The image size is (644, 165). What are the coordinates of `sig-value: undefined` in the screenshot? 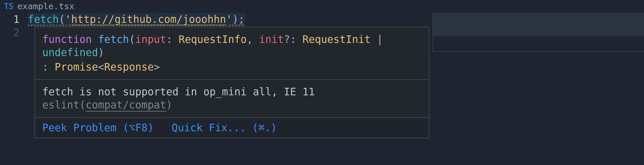 It's located at (70, 52).